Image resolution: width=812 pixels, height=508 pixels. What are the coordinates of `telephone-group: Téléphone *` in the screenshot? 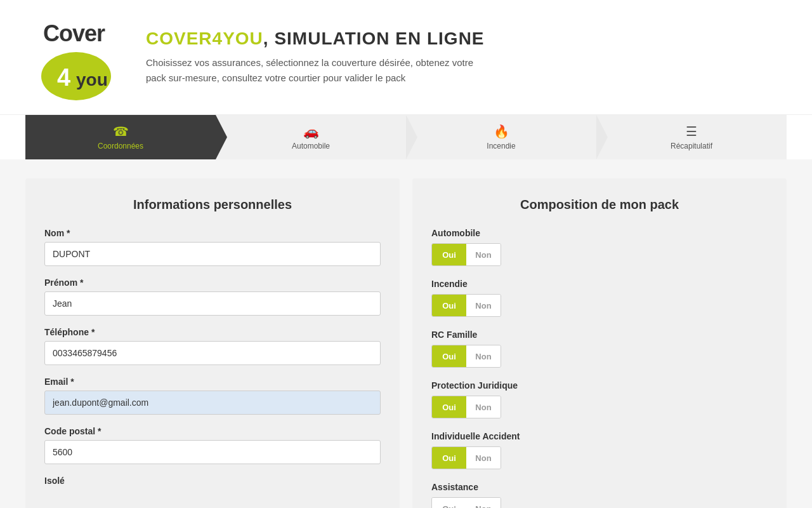 It's located at (213, 346).